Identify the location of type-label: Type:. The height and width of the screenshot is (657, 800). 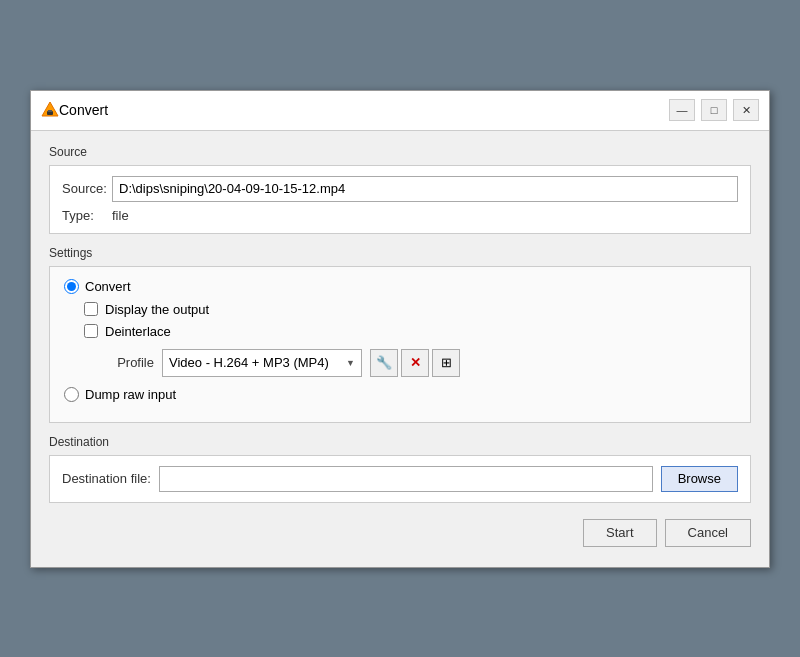
(87, 216).